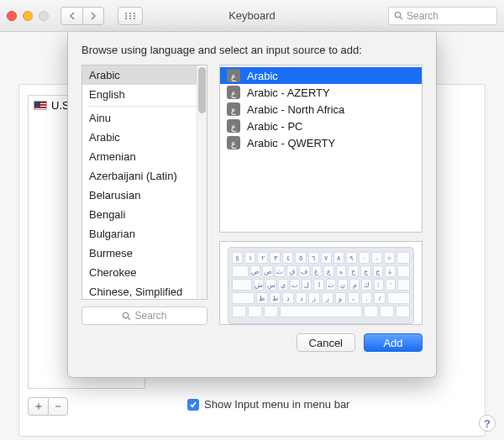 The image size is (504, 440). What do you see at coordinates (339, 258) in the screenshot?
I see `key: ٨` at bounding box center [339, 258].